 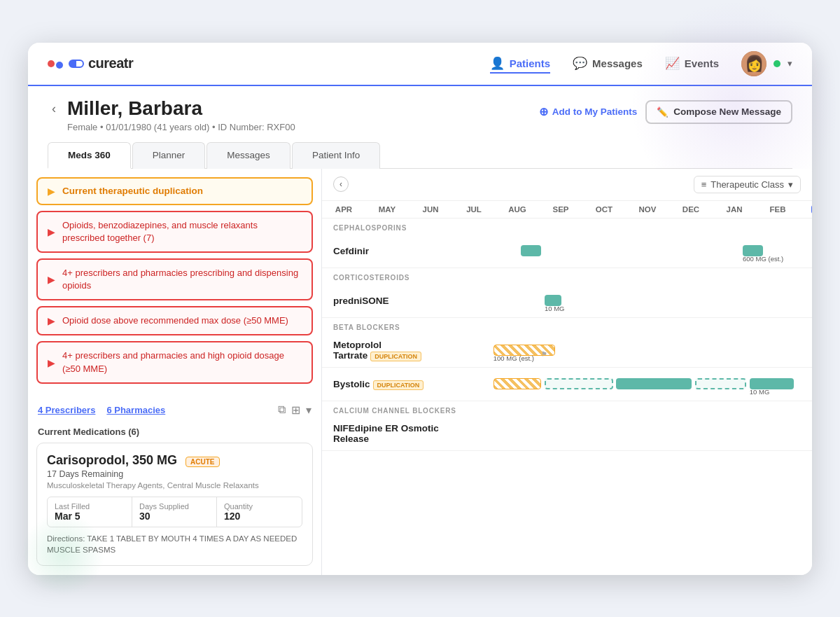 What do you see at coordinates (545, 354) in the screenshot?
I see `flag-icon: ⚑` at bounding box center [545, 354].